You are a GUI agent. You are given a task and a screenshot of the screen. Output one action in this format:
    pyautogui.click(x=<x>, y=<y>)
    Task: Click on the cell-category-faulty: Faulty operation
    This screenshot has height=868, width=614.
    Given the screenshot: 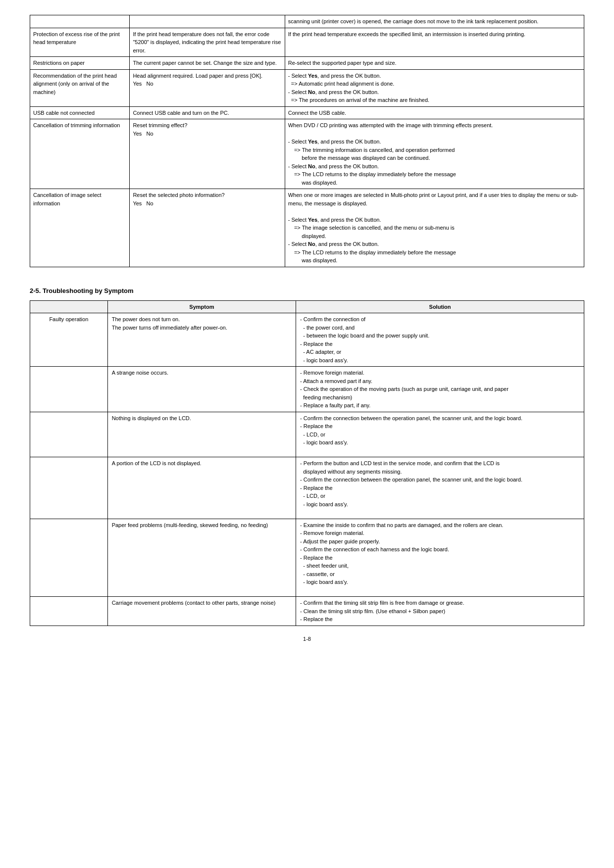 What is the action you would take?
    pyautogui.click(x=69, y=340)
    